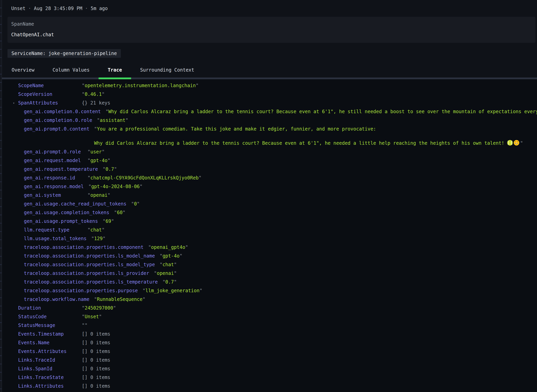  I want to click on relative-time: 5m ago, so click(99, 9).